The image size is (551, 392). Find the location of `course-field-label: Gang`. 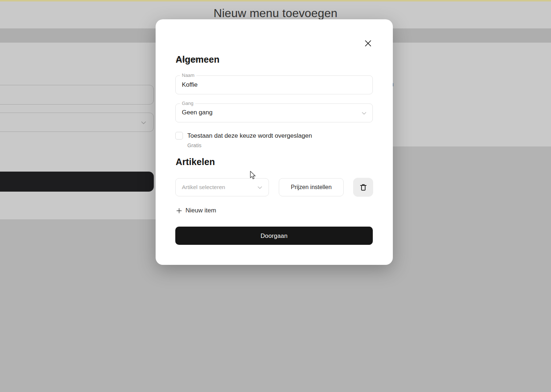

course-field-label: Gang is located at coordinates (188, 103).